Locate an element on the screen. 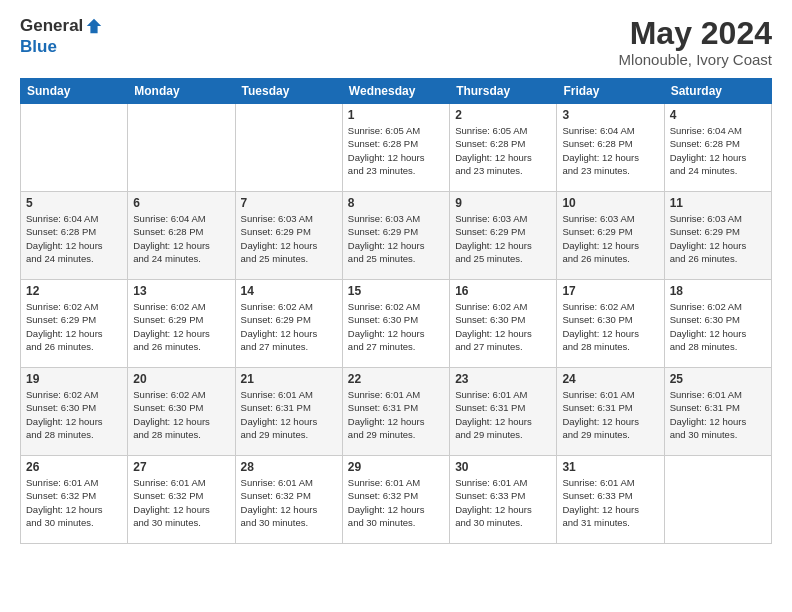 This screenshot has width=792, height=612. calendar-cell: 19Sunrise: 6:02 AM Sunset: 6:30 PM Dayli… is located at coordinates (74, 412).